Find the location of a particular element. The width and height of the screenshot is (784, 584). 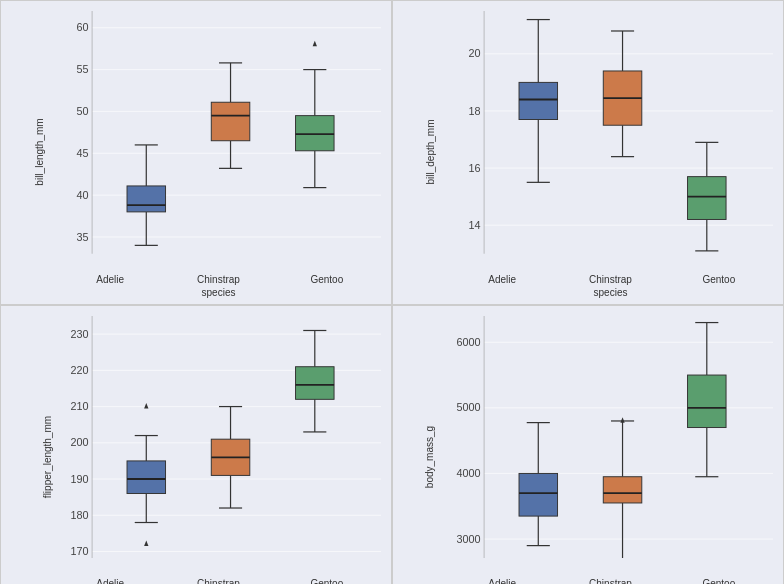

svg-text: 3000 is located at coordinates (468, 538).